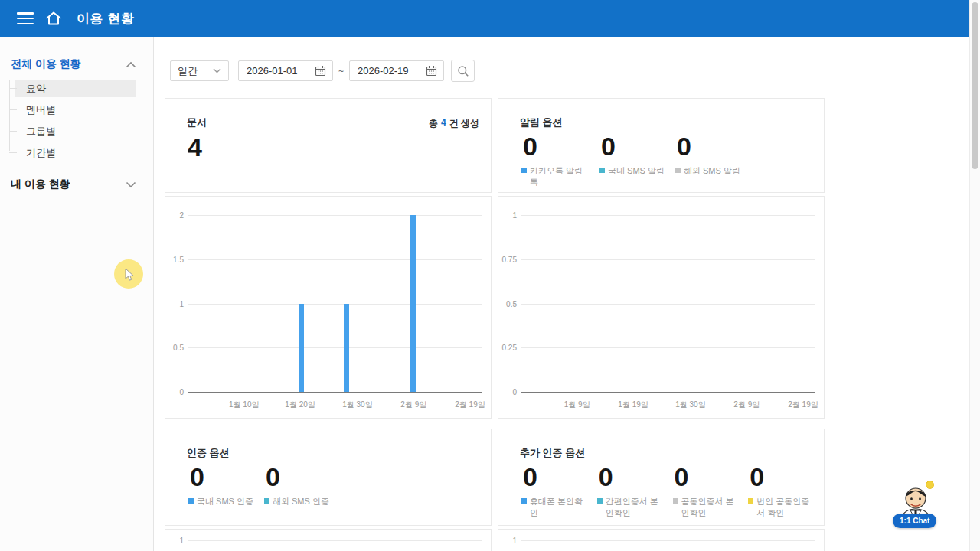  What do you see at coordinates (76, 89) in the screenshot?
I see `sidebar-item-summary: 요약` at bounding box center [76, 89].